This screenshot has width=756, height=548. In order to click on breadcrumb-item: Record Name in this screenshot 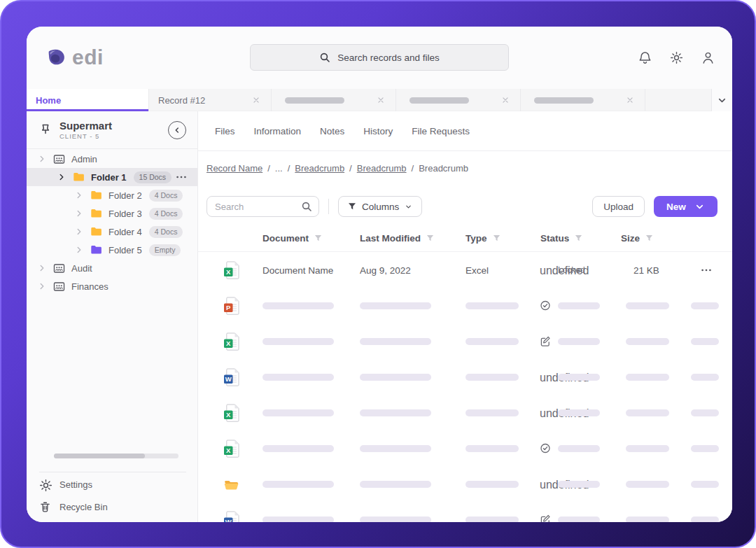, I will do `click(234, 168)`.